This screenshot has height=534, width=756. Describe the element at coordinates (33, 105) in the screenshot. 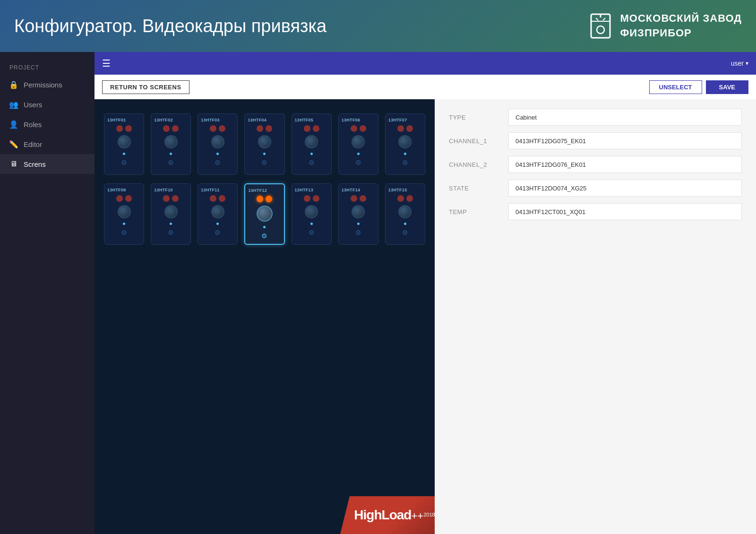

I see `sidebar-item-label: Users` at that location.